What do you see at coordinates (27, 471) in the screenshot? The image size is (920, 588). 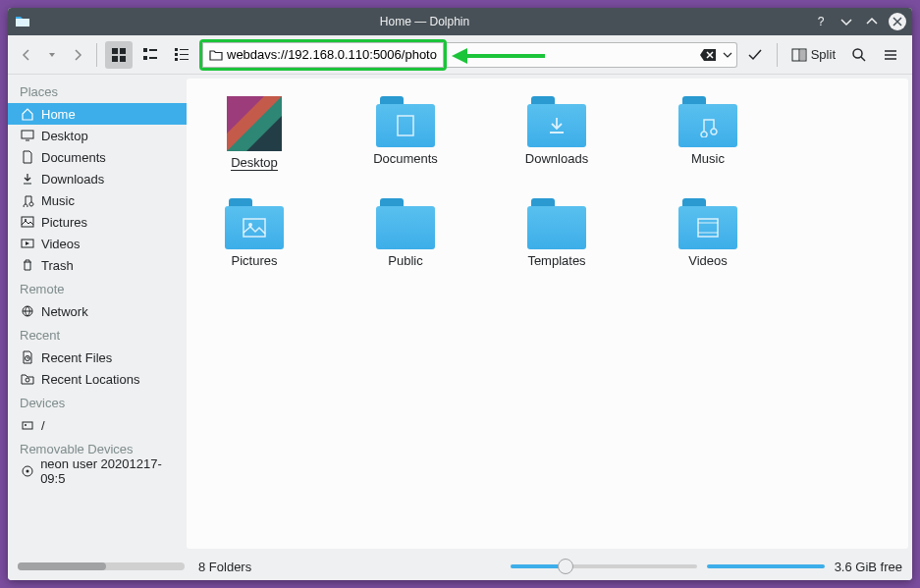 I see `removable-icon` at bounding box center [27, 471].